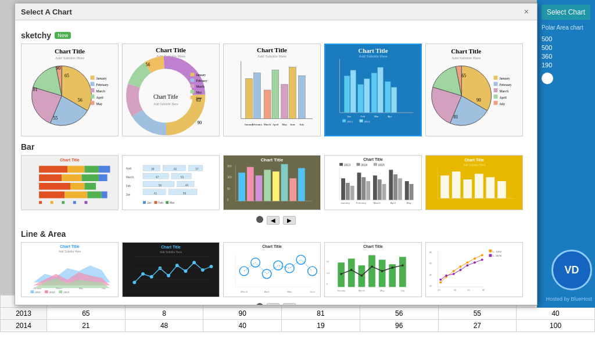  What do you see at coordinates (52, 293) in the screenshot?
I see `svg-text: 2012` at bounding box center [52, 293].